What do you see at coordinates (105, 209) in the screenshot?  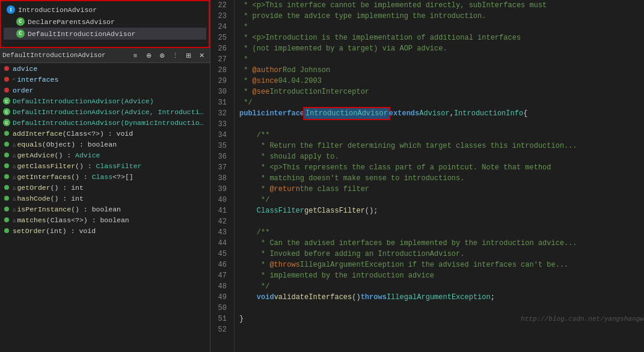 I see `member-isperinstance: △ isPerInstance() : boolean` at bounding box center [105, 209].